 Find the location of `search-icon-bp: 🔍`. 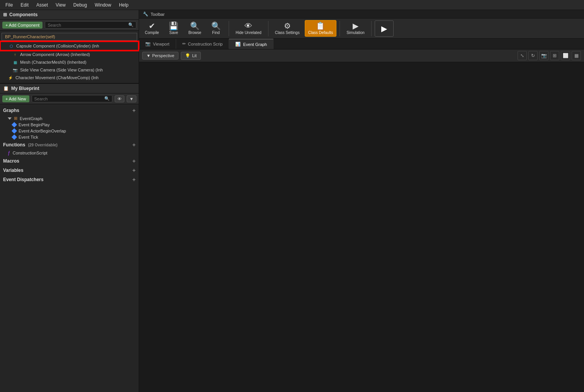

search-icon-bp: 🔍 is located at coordinates (107, 99).